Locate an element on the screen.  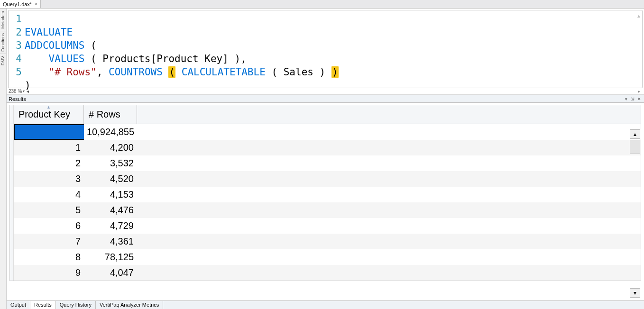
zoom-level: 238 % is located at coordinates (15, 91).